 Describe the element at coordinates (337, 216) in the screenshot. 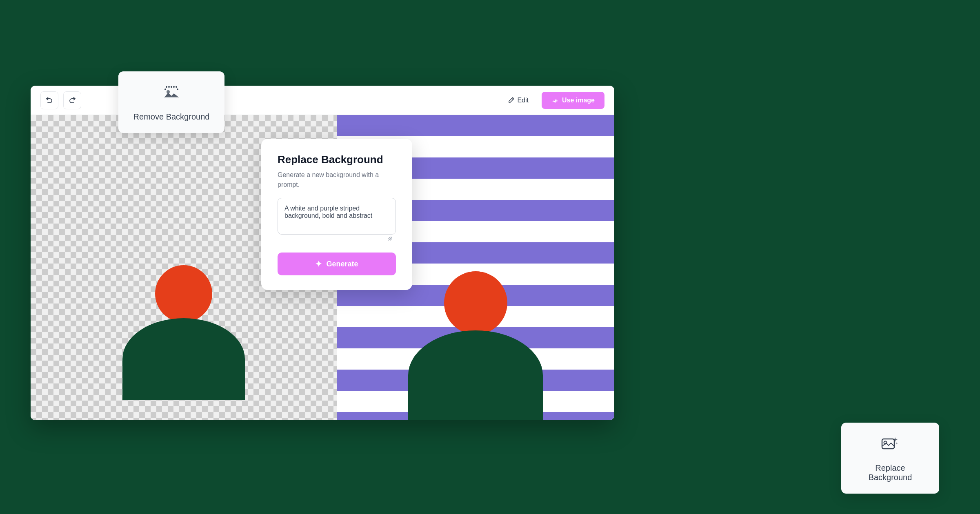

I see `prompt-input` at that location.